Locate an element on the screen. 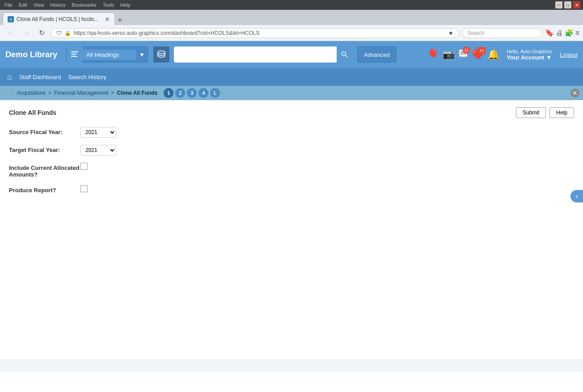  maximize-button: □ is located at coordinates (568, 5).